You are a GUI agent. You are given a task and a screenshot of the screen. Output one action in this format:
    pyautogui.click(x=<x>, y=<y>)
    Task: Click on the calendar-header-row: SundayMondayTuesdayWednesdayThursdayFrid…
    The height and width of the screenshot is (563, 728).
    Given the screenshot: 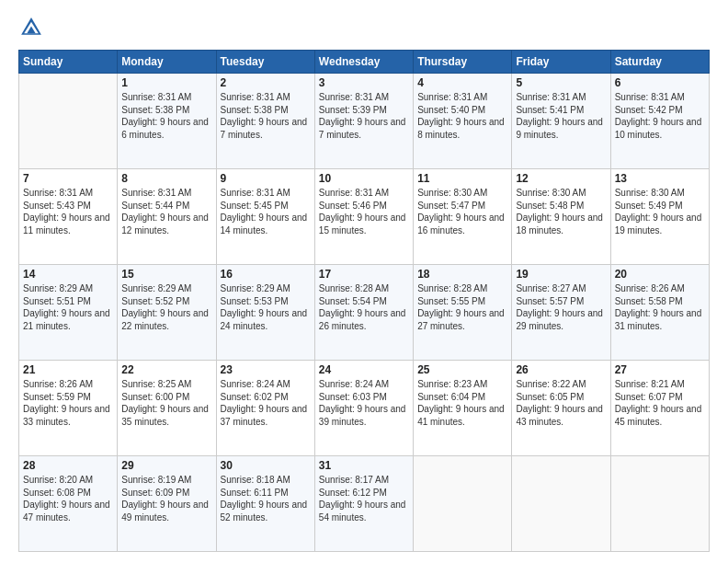 What is the action you would take?
    pyautogui.click(x=364, y=63)
    